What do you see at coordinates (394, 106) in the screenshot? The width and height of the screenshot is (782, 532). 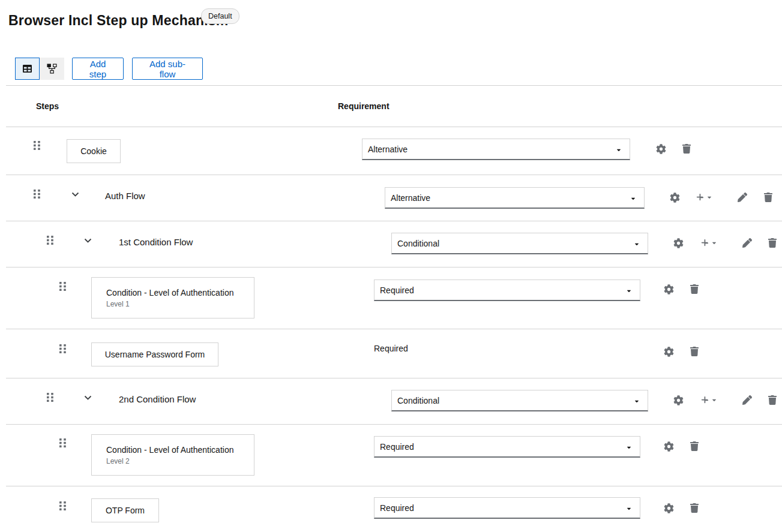 I see `table-header: Steps Requirement` at bounding box center [394, 106].